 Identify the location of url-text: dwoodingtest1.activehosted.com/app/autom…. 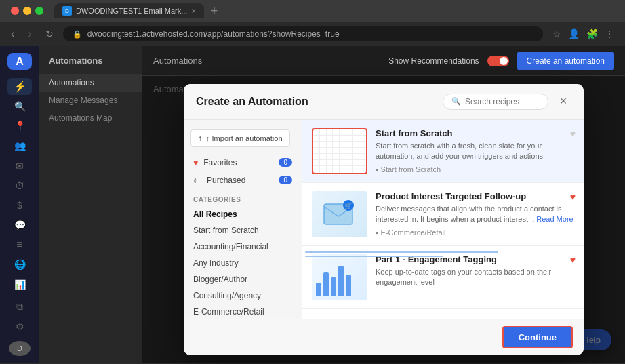
(214, 34).